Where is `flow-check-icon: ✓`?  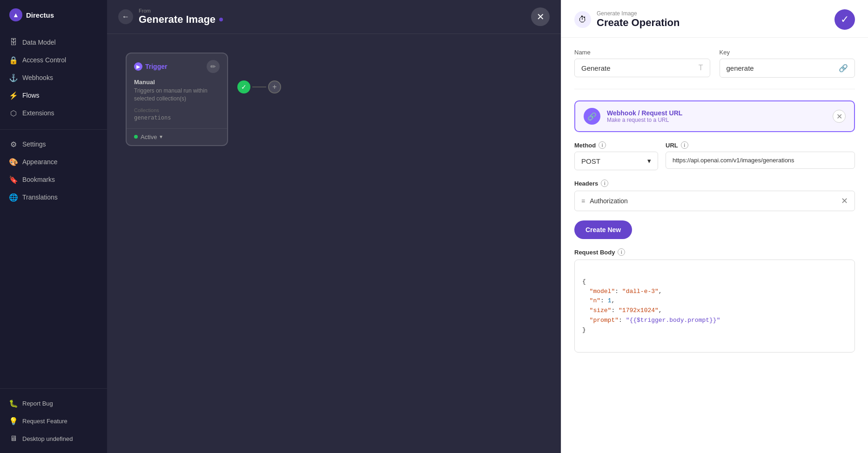
flow-check-icon: ✓ is located at coordinates (244, 87).